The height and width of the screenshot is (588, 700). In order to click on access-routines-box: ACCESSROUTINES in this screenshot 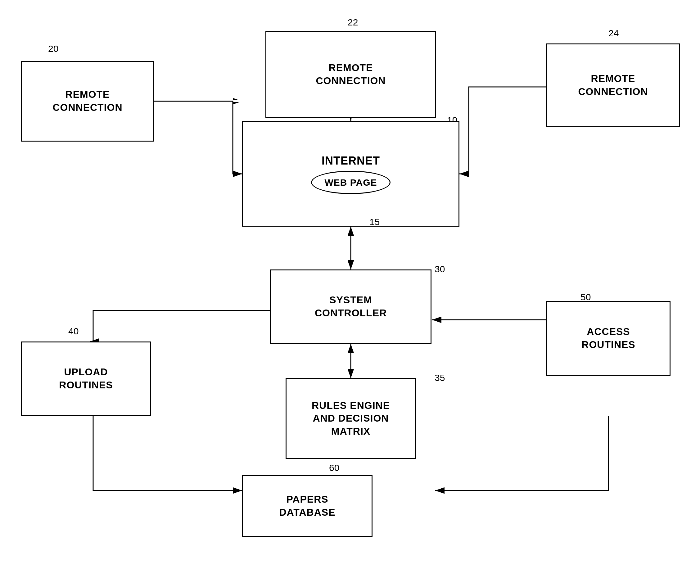, I will do `click(609, 338)`.